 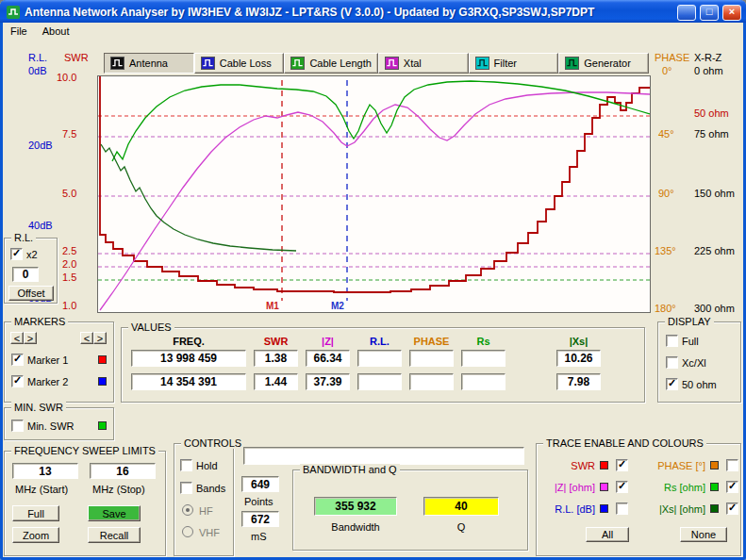 What do you see at coordinates (36, 535) in the screenshot?
I see `freq-zoom-button: Zoom` at bounding box center [36, 535].